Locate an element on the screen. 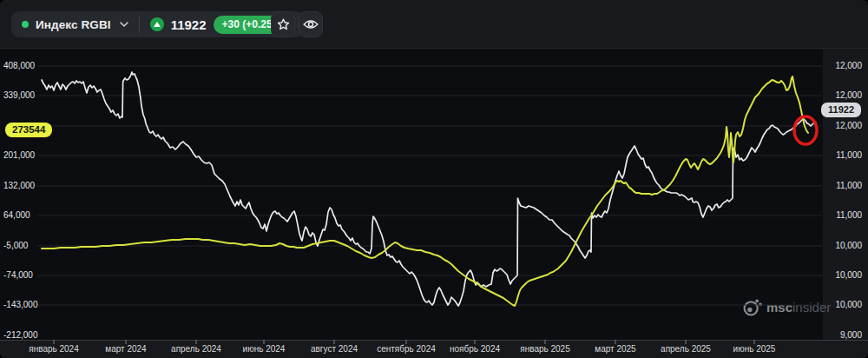  left-axis-label: -74,000 is located at coordinates (18, 275).